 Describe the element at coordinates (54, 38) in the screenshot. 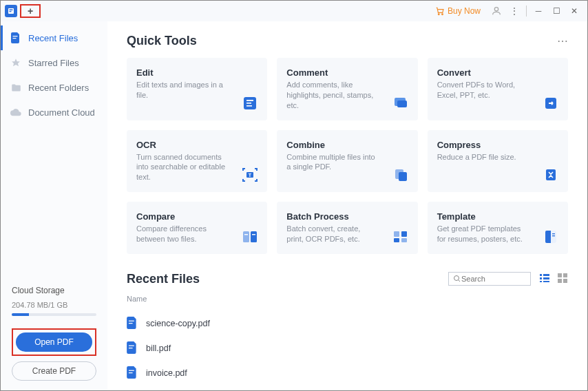

I see `sidebar-item-recent-files: Recent Files` at that location.